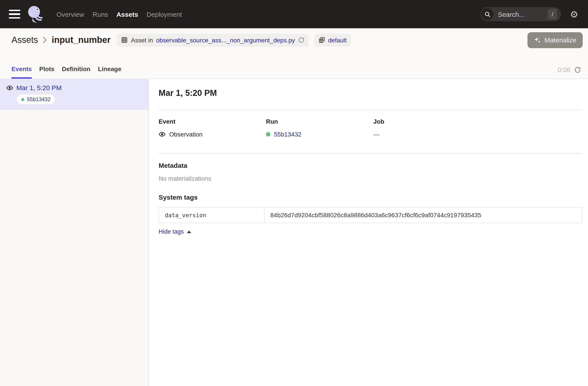 This screenshot has width=588, height=386. I want to click on asset-pill-prefix: Asset in, so click(142, 40).